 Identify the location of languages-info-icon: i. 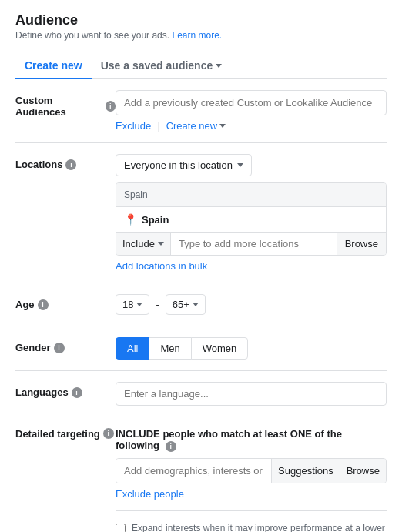
(77, 393).